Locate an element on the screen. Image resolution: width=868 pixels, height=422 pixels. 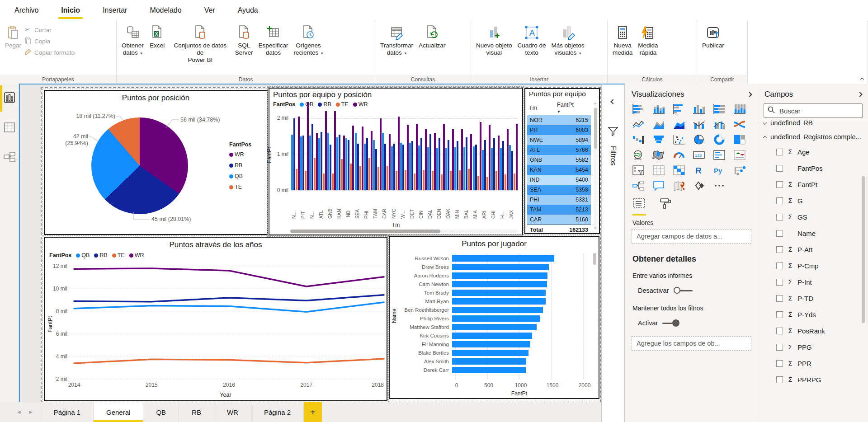
ribbon-chart-icon is located at coordinates (740, 124).